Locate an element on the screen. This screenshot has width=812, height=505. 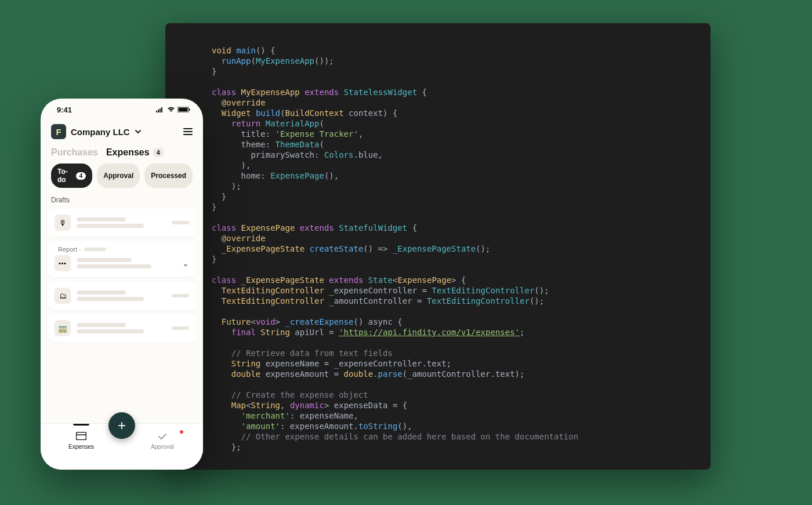
transport-icon: 🚃 is located at coordinates (63, 328).